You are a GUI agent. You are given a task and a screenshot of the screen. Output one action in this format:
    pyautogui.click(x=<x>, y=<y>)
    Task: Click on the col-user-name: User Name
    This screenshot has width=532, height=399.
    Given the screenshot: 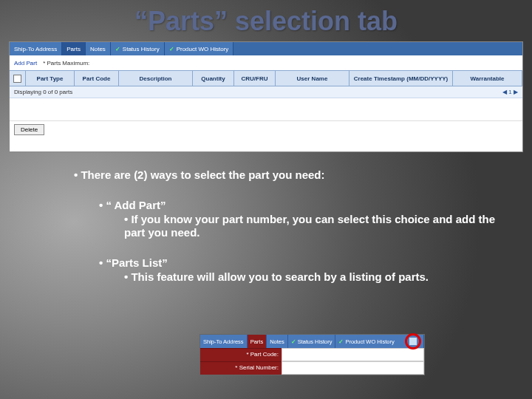 What is the action you would take?
    pyautogui.click(x=313, y=78)
    